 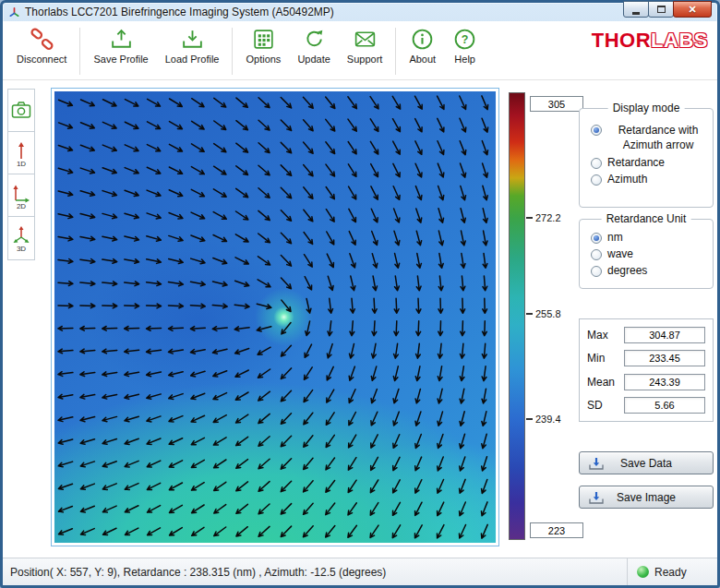 I want to click on sidebar-item-3d-view: 3D, so click(x=21, y=238).